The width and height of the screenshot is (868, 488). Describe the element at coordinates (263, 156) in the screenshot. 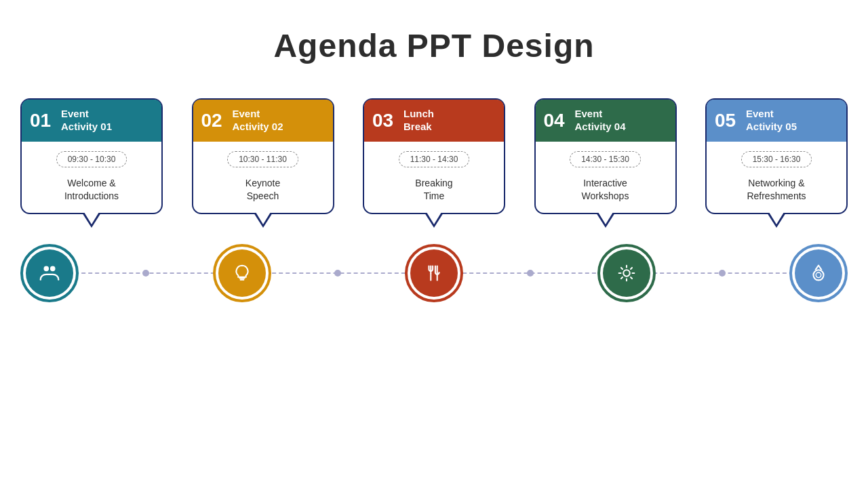

I see `event-card-02: 02 EventActivity 02 10:30 - 11:30 Keynot…` at that location.